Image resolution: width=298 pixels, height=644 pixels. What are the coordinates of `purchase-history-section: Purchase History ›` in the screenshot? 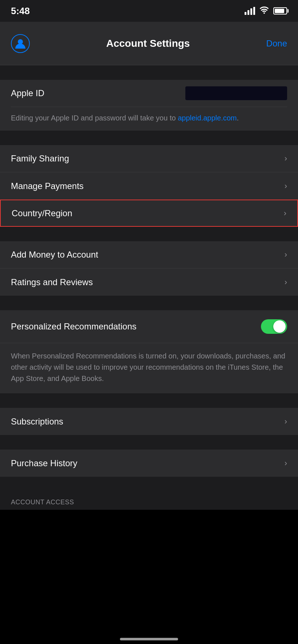 It's located at (149, 463).